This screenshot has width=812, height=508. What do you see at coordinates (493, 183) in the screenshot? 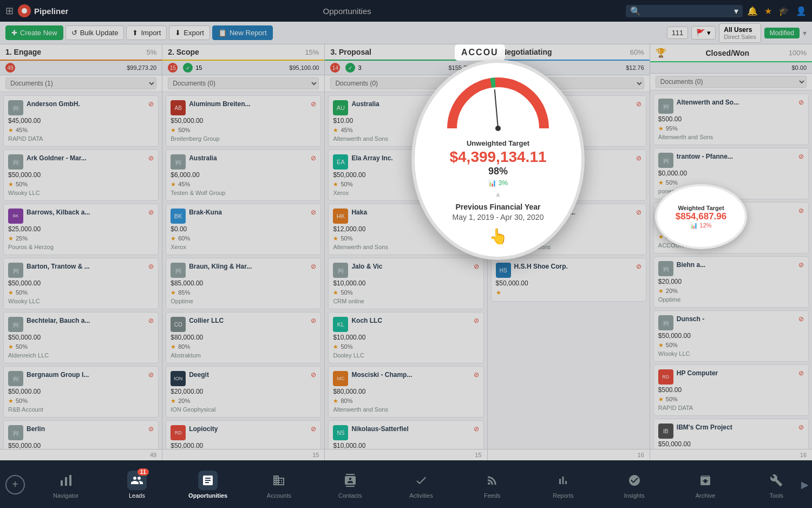
I see `chart-icon: 📊` at bounding box center [493, 183].